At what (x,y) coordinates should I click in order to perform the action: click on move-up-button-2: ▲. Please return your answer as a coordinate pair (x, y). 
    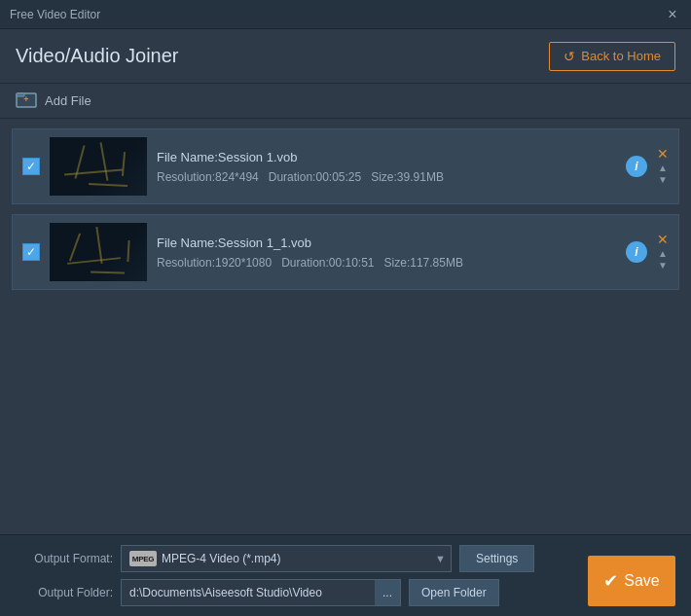
    Looking at the image, I should click on (663, 254).